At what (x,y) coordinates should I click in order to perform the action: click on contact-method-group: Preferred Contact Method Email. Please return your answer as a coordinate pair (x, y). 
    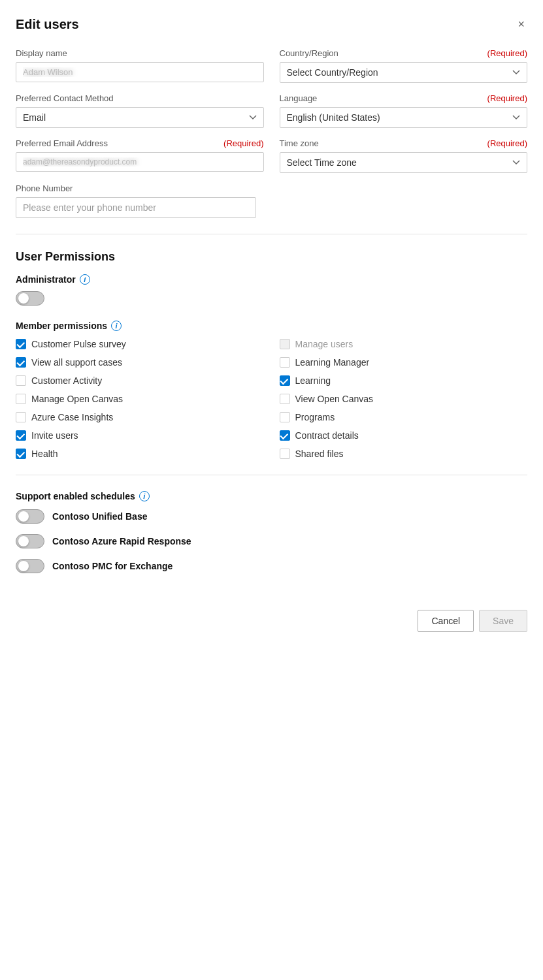
    Looking at the image, I should click on (140, 111).